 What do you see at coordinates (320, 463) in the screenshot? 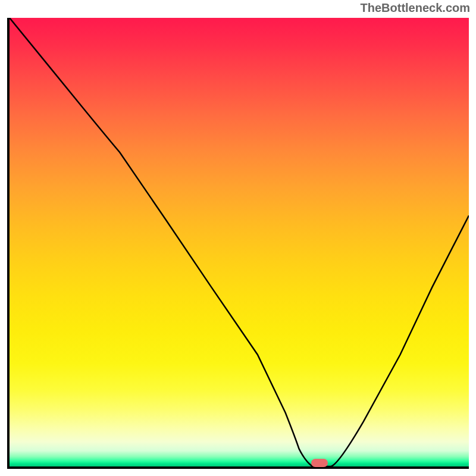
I see `optimal-marker` at bounding box center [320, 463].